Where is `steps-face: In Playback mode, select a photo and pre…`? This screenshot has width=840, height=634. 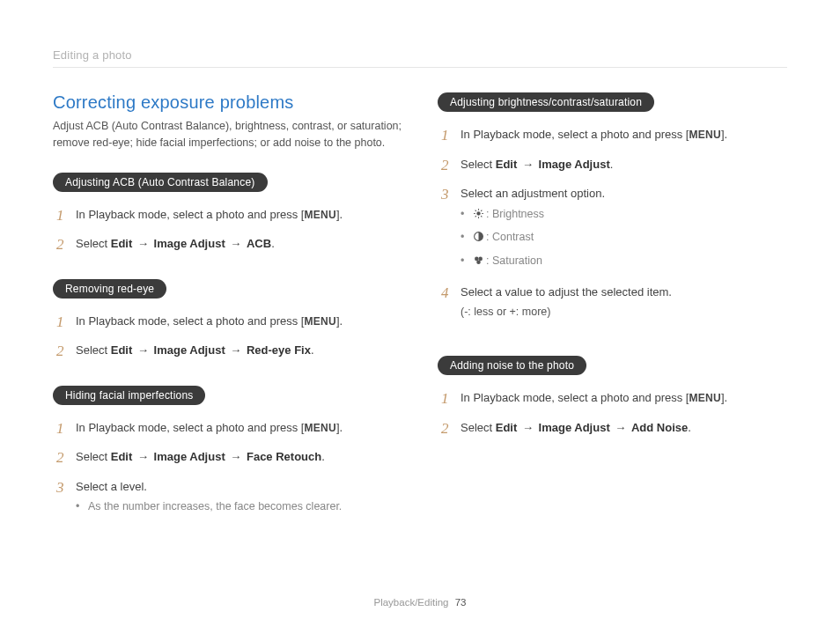 steps-face: In Playback mode, select a photo and pre… is located at coordinates (227, 467).